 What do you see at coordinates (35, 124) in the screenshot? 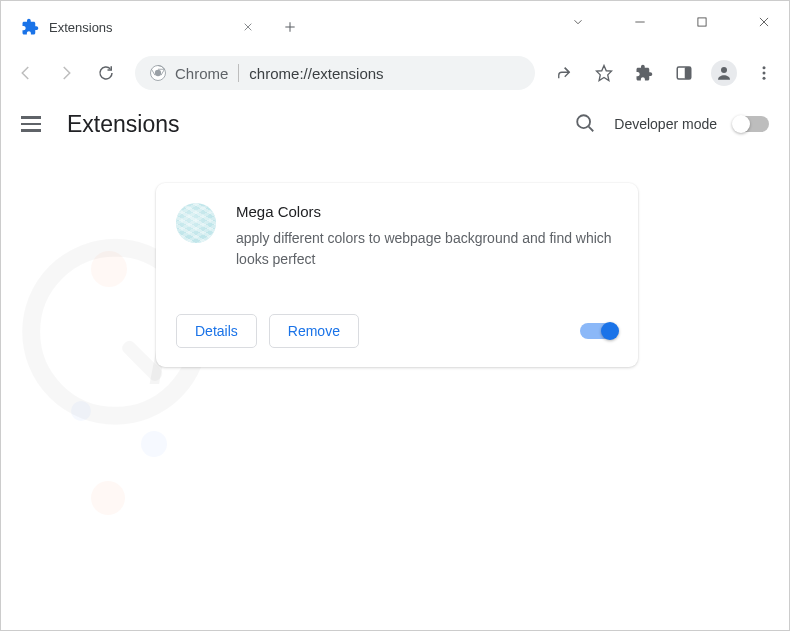
I see `hamburger-menu-icon` at bounding box center [35, 124].